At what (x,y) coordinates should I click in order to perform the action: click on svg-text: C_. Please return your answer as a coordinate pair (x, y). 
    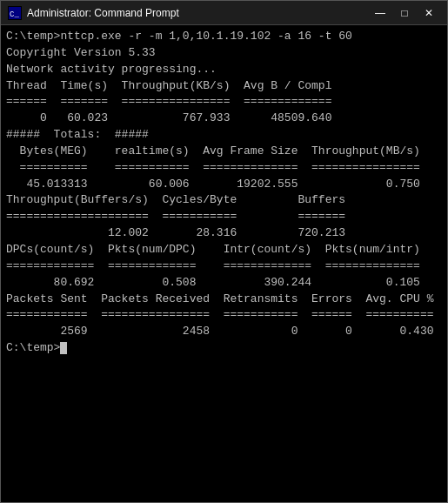
    Looking at the image, I should click on (14, 15).